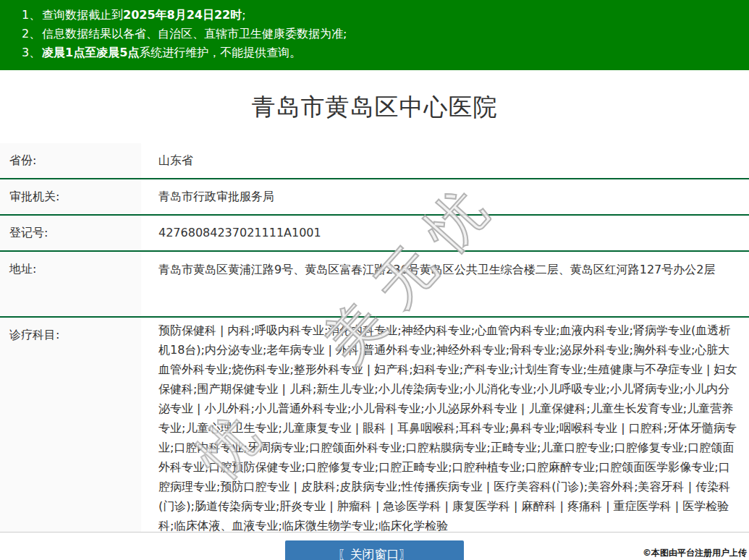  Describe the element at coordinates (375, 107) in the screenshot. I see `hospital-title: 青岛市黄岛区中心医院` at that location.